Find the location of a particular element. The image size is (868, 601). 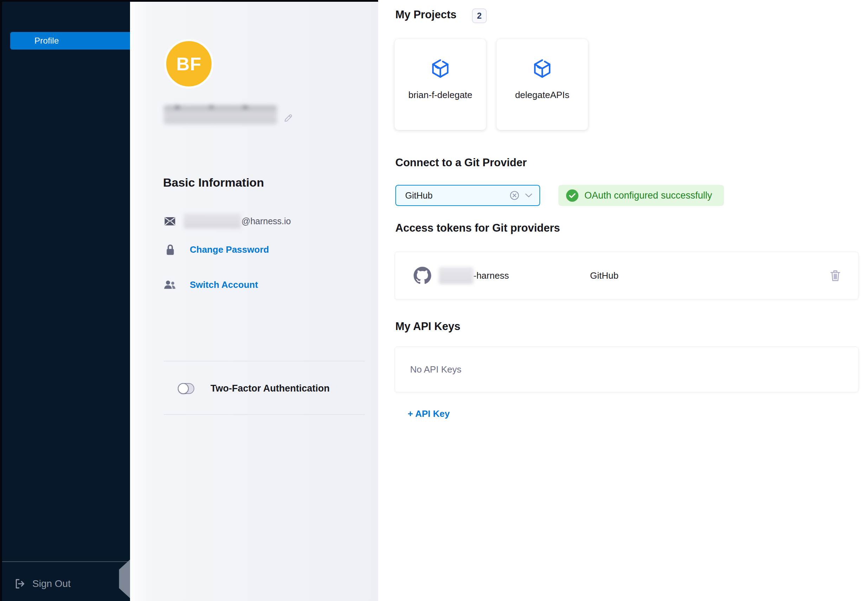

oauth-status-message: OAuth configured successfully is located at coordinates (648, 196).